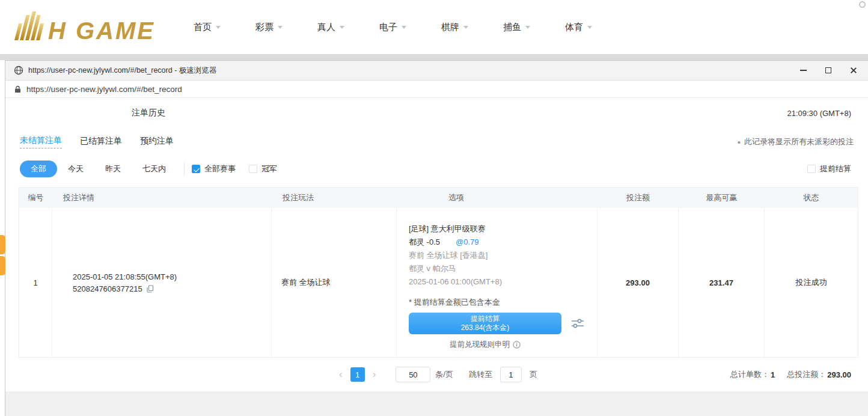 This screenshot has width=868, height=416. What do you see at coordinates (854, 70) in the screenshot?
I see `close-icon` at bounding box center [854, 70].